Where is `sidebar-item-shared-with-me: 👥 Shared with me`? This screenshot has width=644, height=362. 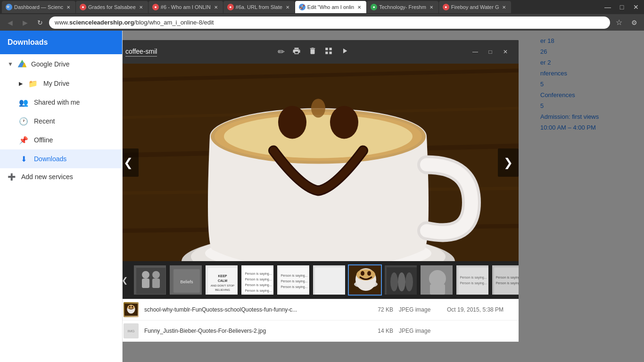
sidebar-item-shared-with-me: 👥 Shared with me is located at coordinates (61, 102).